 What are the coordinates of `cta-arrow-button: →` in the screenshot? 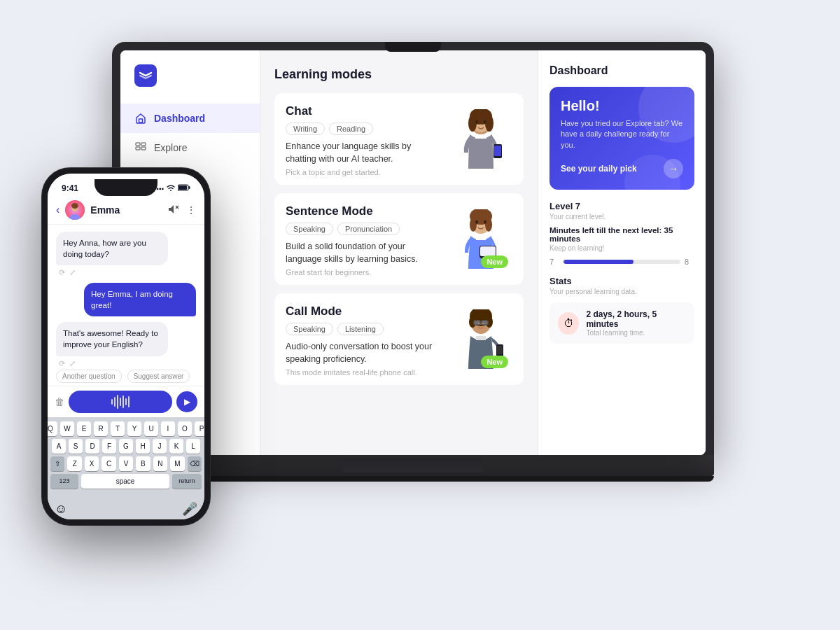 It's located at (673, 169).